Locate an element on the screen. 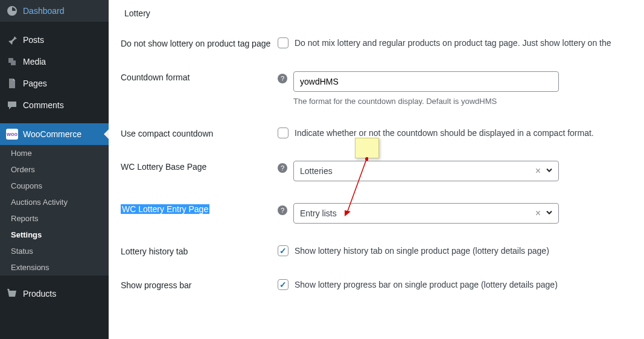 Image resolution: width=644 pixels, height=339 pixels. media-icon is located at coordinates (12, 62).